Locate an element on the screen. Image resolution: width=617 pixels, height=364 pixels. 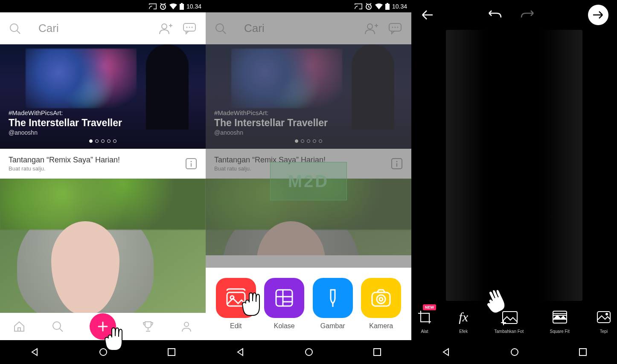
tool-alat: NEW Alat is located at coordinates (425, 321).